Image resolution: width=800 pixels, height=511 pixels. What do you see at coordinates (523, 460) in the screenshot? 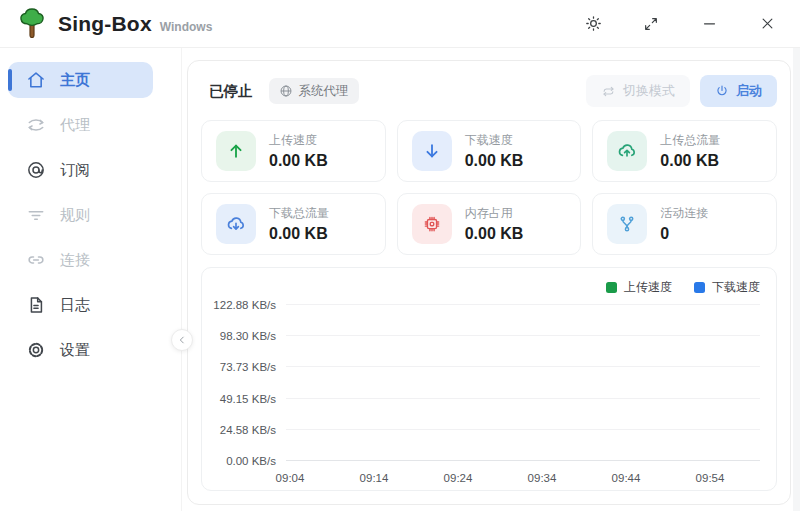
I see `gridline: 0.00 KB/s` at bounding box center [523, 460].